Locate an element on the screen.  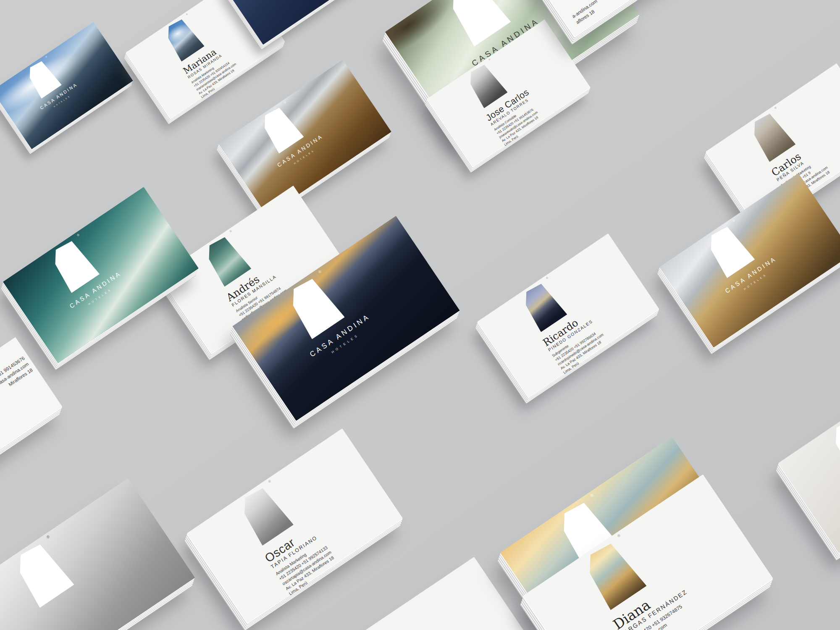
contact-block: Jose CarlosARÉVALO TORRESAnalista Contab… is located at coordinates (533, 106).